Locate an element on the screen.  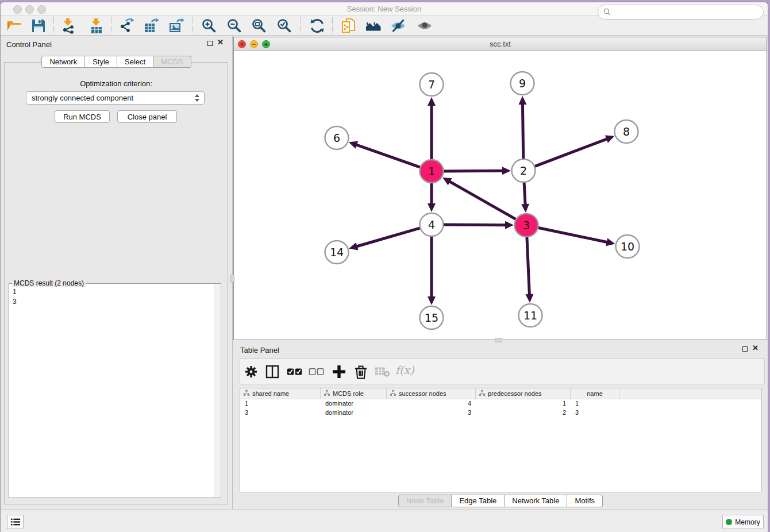
save-session-icon is located at coordinates (38, 26).